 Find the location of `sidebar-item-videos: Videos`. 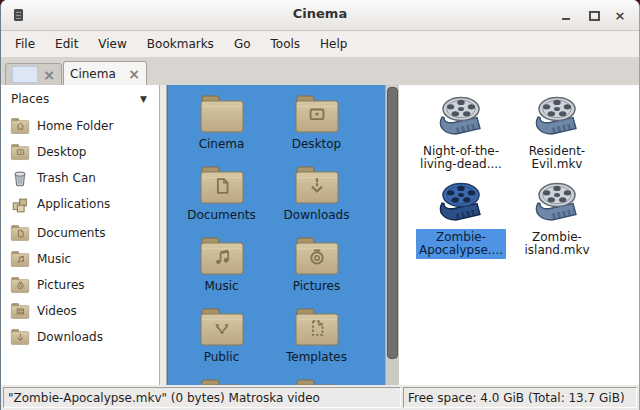

sidebar-item-videos: Videos is located at coordinates (80, 311).